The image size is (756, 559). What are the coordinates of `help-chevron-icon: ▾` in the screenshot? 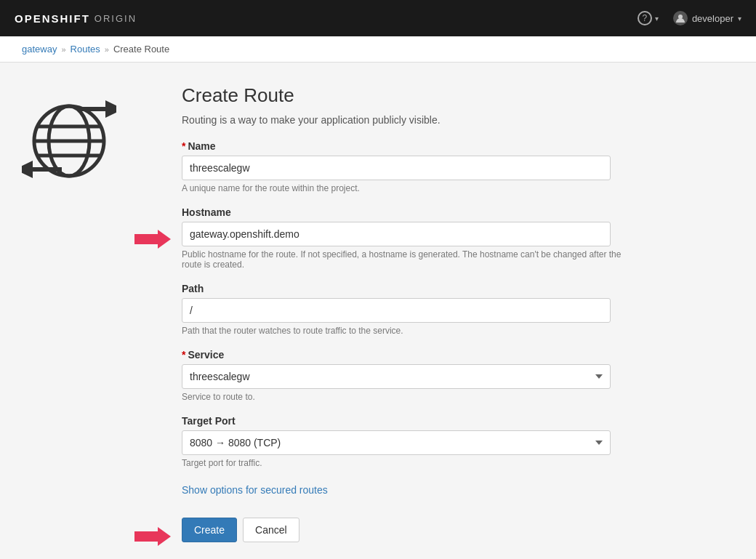 It's located at (657, 19).